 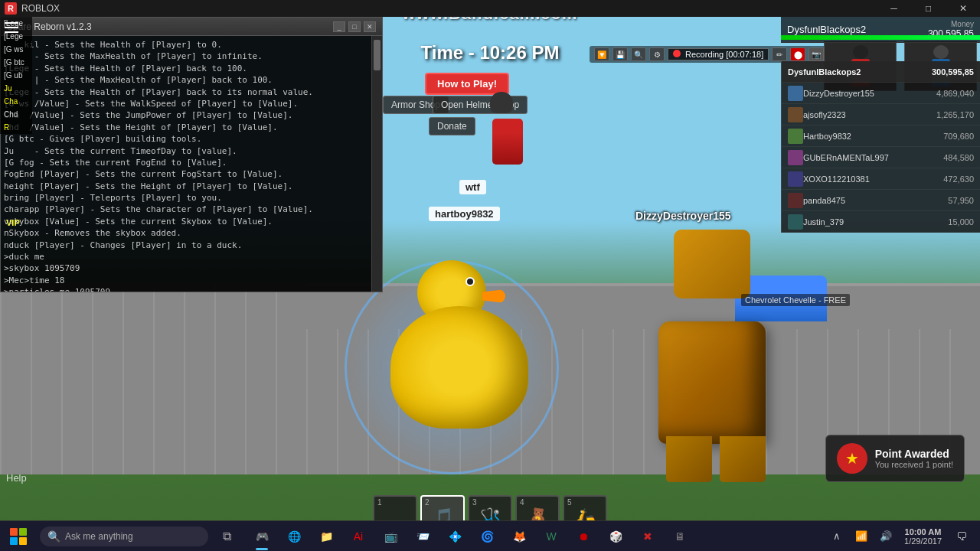 What do you see at coordinates (390, 536) in the screenshot?
I see `tb-app-5: 📺` at bounding box center [390, 536].